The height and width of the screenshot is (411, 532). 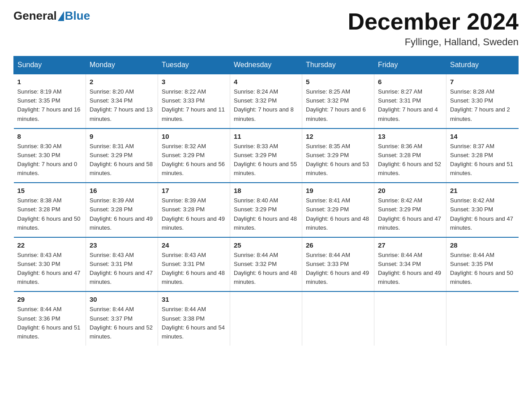 What do you see at coordinates (122, 269) in the screenshot?
I see `day-info: Sunrise: 8:43 AMSunset: 3:31 PMDaylight:…` at bounding box center [122, 269].